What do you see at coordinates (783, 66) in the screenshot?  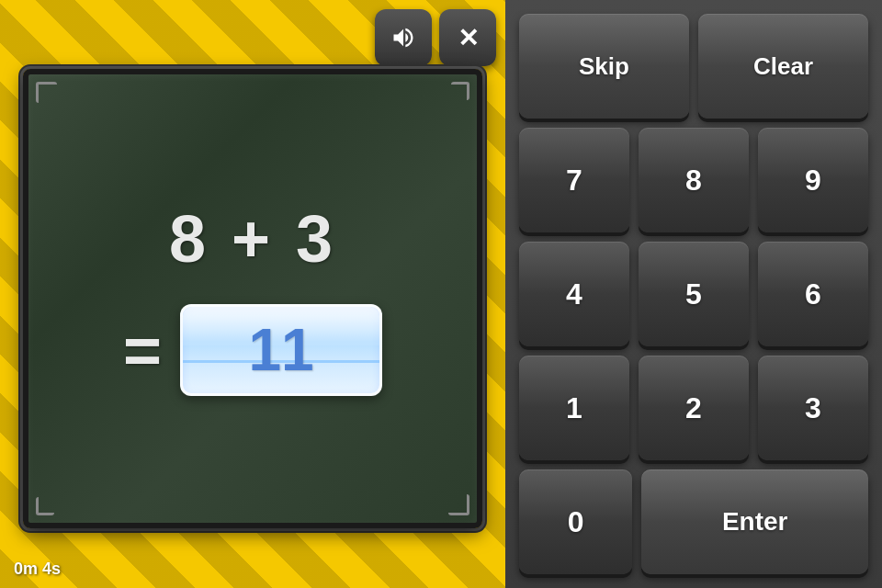 I see `clear-button: Clear` at bounding box center [783, 66].